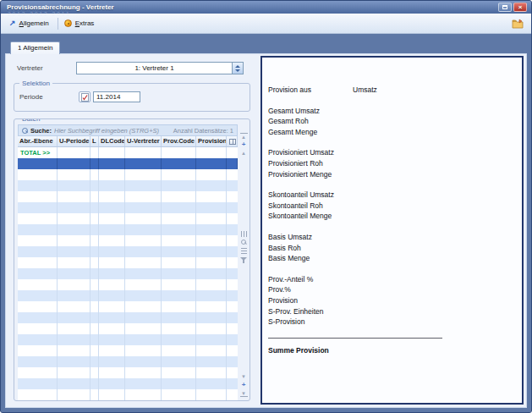 The image size is (532, 413). Describe the element at coordinates (310, 279) in the screenshot. I see `summary-label: Prov.-Anteil %` at that location.